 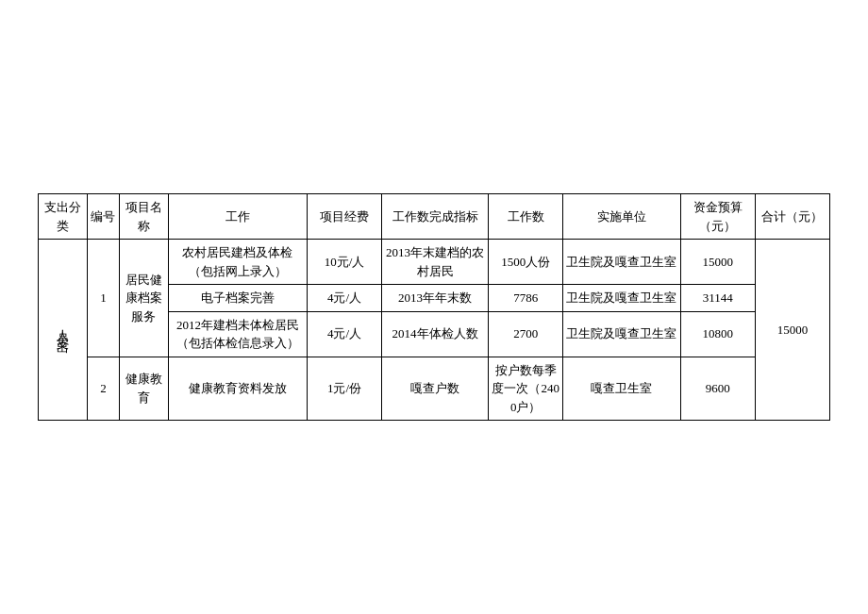 What do you see at coordinates (143, 217) in the screenshot?
I see `header-name: 项目名称` at bounding box center [143, 217].